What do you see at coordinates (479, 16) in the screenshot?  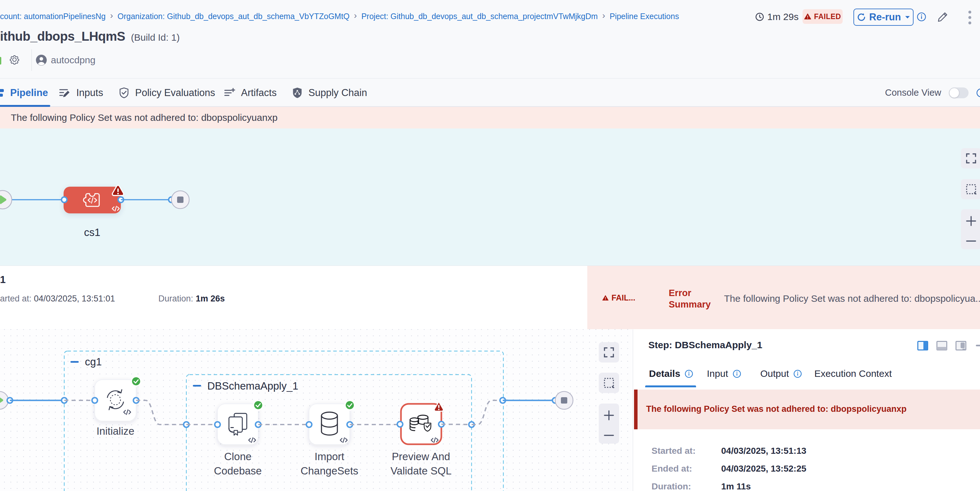 I see `breadcrumb-project: Project: Github_db_devops_aut_db_schema_…` at bounding box center [479, 16].